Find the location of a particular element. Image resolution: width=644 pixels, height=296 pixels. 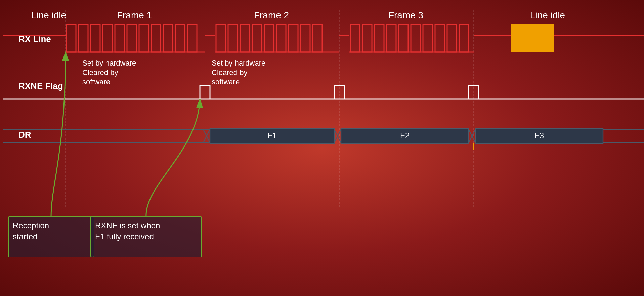

reception-started-text-2: started is located at coordinates (25, 237).